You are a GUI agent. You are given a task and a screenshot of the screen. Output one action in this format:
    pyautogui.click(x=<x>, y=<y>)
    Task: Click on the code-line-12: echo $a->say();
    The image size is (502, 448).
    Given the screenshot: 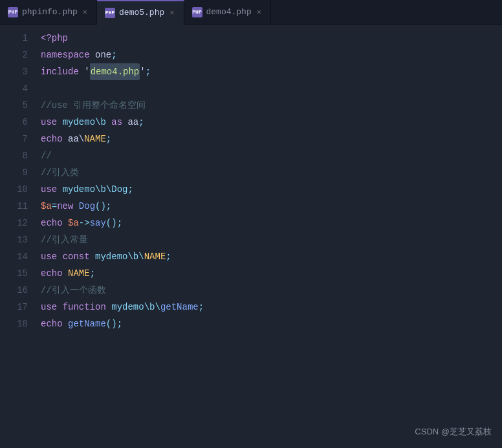 What is the action you would take?
    pyautogui.click(x=272, y=223)
    